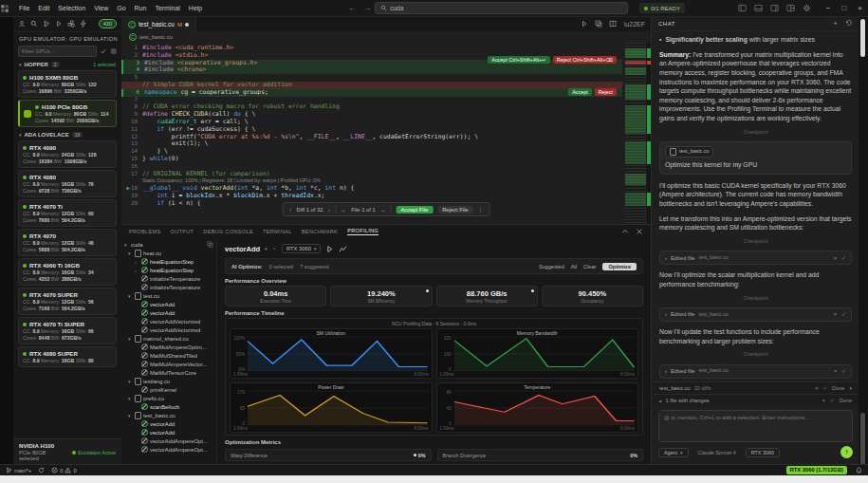  Describe the element at coordinates (169, 355) in the screenshot. I see `tree-kernel: MatMulSharedTiled` at that location.